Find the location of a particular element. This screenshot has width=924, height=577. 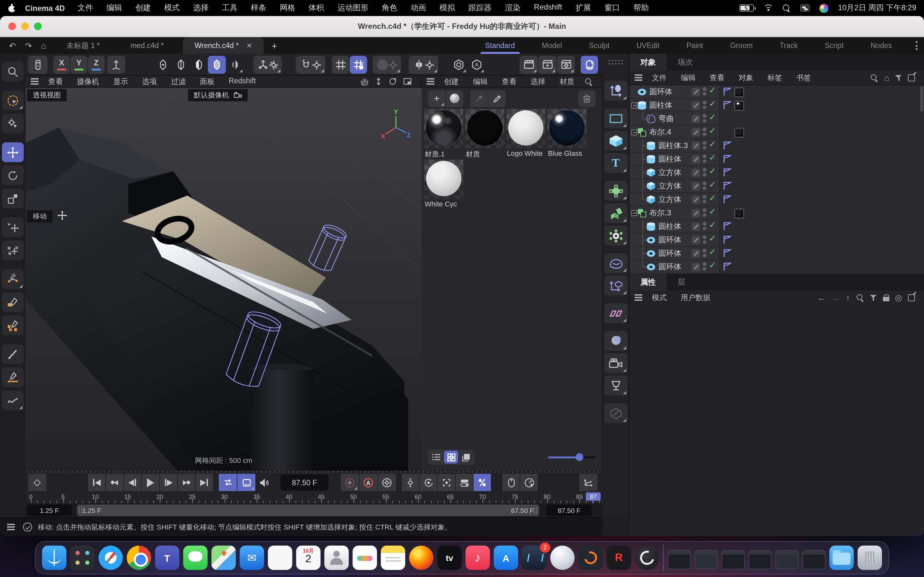

new-node-material-button is located at coordinates (454, 98).